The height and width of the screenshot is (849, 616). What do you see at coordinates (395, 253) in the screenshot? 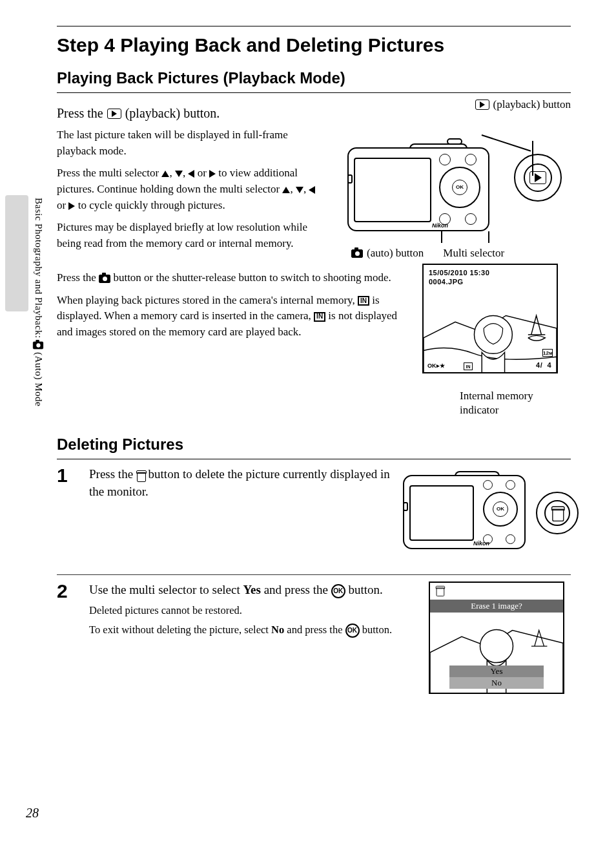
I see `auto-button-label: (auto) button` at bounding box center [395, 253].